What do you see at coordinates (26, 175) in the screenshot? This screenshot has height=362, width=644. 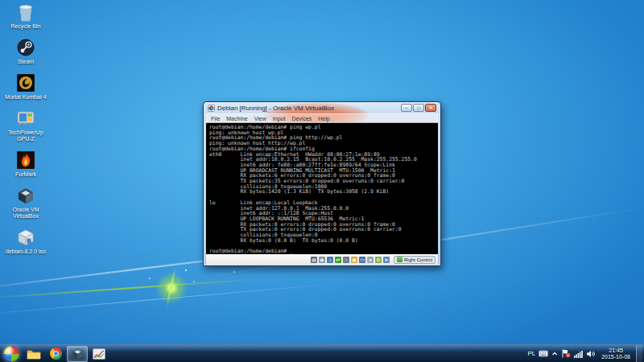 I see `desktop-icon-label: FurMark` at bounding box center [26, 175].